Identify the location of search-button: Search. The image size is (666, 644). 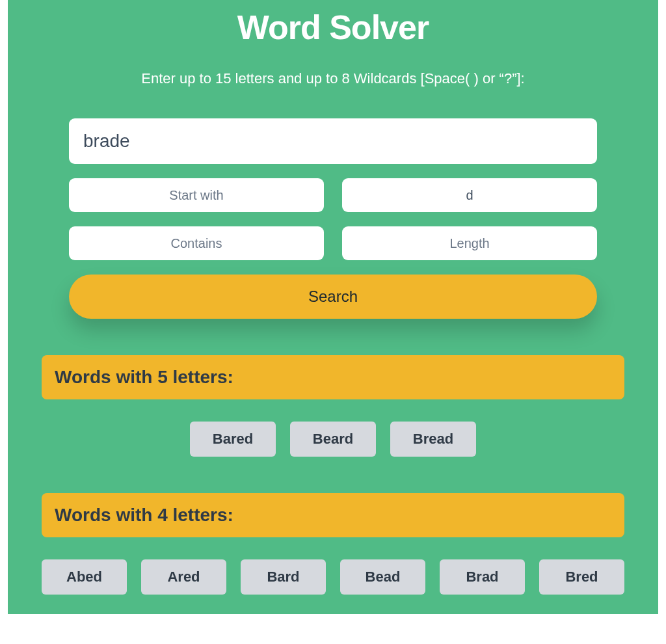
(333, 297).